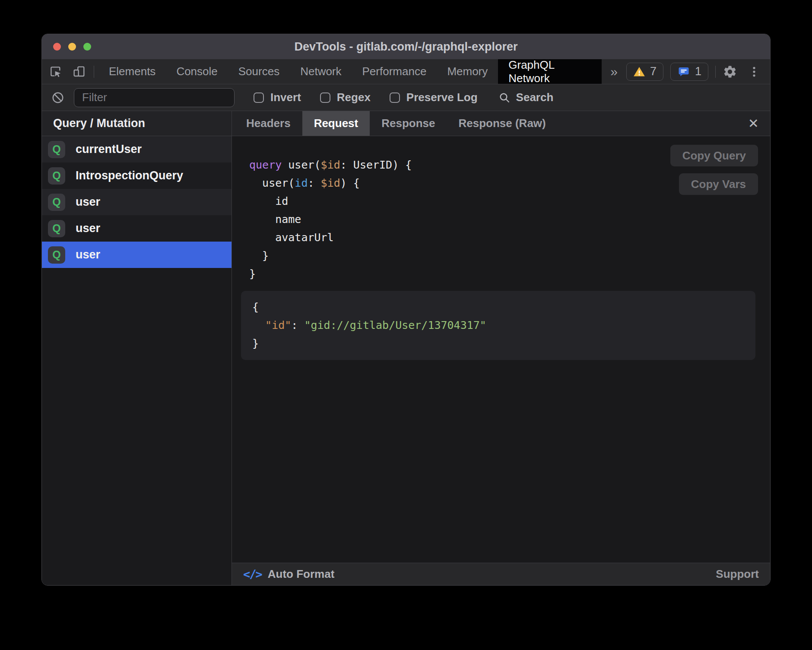 This screenshot has width=812, height=650. What do you see at coordinates (136, 228) in the screenshot?
I see `list-item-user-2: Q user` at bounding box center [136, 228].